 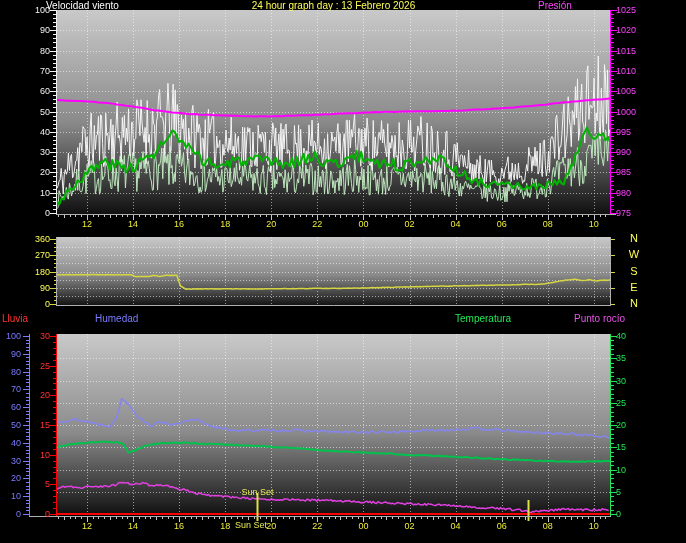 What do you see at coordinates (626, 71) in the screenshot?
I see `pressure-axis-tick-label: 1010` at bounding box center [626, 71].